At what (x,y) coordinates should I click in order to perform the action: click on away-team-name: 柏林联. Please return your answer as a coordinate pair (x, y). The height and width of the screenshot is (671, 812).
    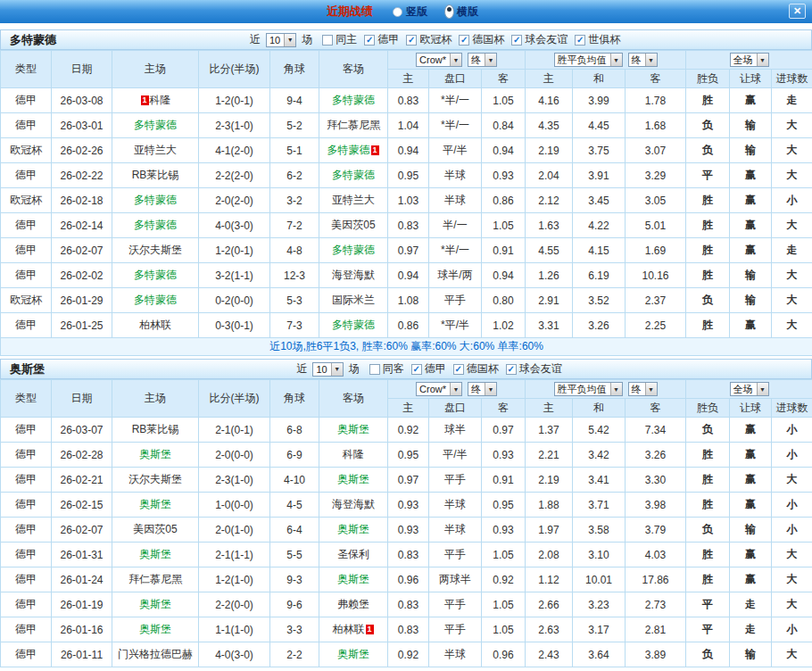
    Looking at the image, I should click on (349, 629).